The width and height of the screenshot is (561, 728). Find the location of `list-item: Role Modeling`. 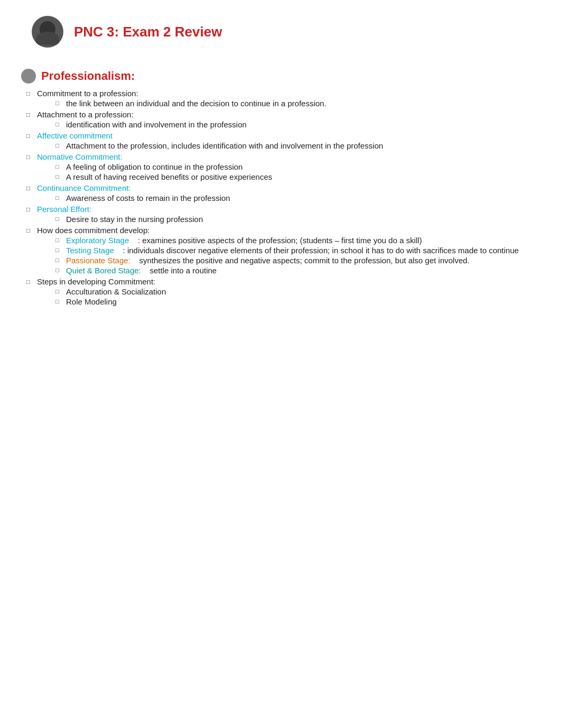

list-item: Role Modeling is located at coordinates (299, 301).